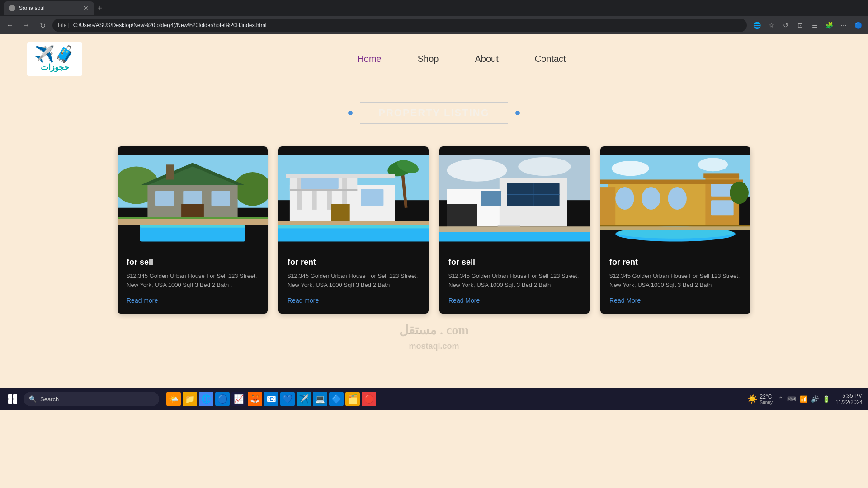  I want to click on taskbar-app-telegram: ✈️, so click(304, 399).